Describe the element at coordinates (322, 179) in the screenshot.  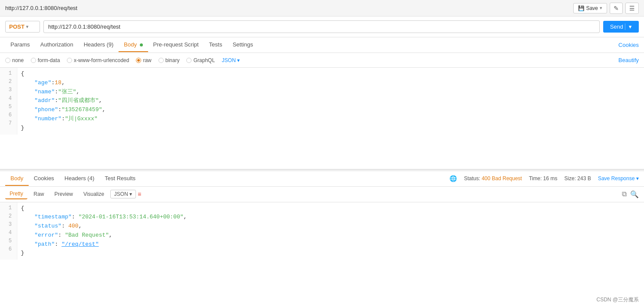
I see `response-tabs-bar: Body Cookies Headers (4) Test Results 🌐 …` at that location.